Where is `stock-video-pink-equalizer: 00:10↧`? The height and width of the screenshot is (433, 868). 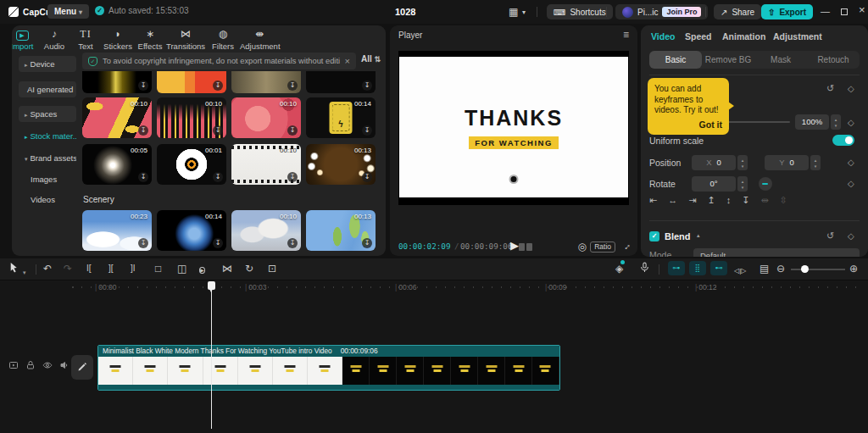 stock-video-pink-equalizer: 00:10↧ is located at coordinates (192, 118).